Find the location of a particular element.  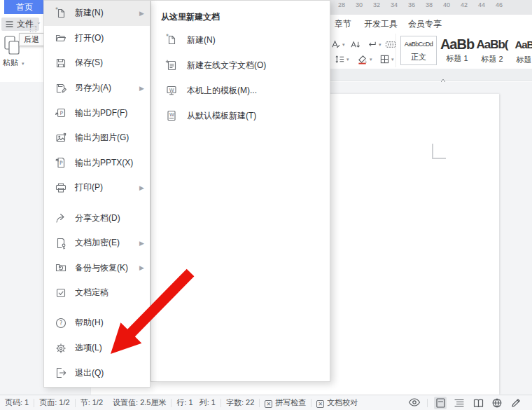

ruler-number: 40 is located at coordinates (447, 5).